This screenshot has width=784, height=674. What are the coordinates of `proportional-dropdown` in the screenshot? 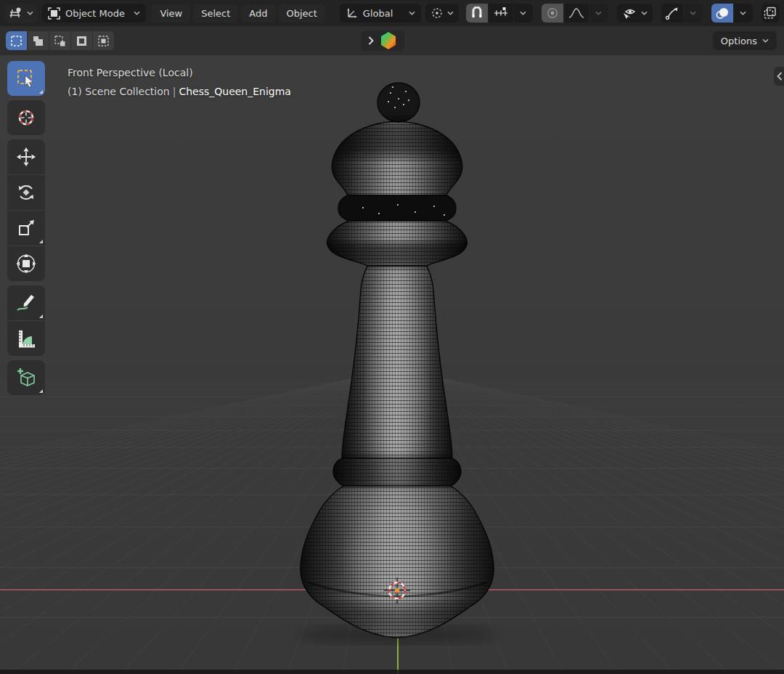 It's located at (599, 13).